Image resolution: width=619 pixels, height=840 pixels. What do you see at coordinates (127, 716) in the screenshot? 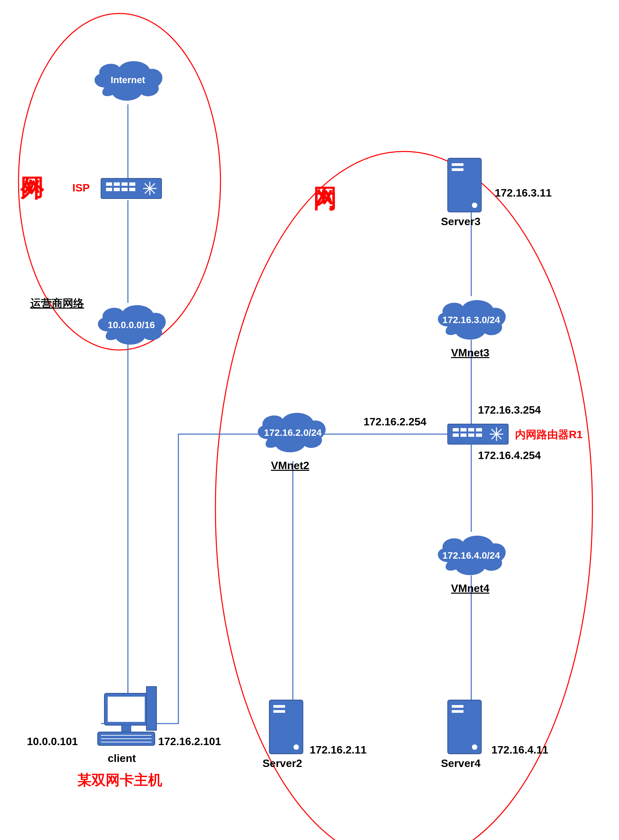
I see `client-icon` at bounding box center [127, 716].